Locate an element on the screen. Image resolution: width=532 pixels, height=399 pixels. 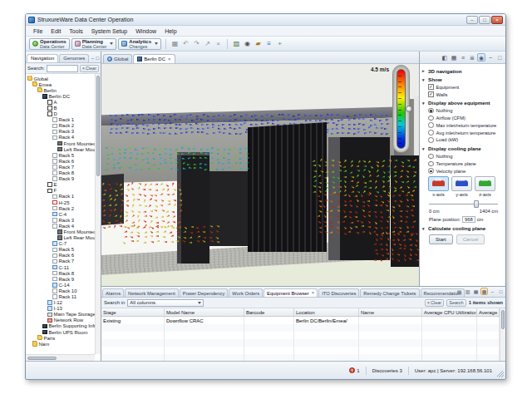
editor-tab-global: Global is located at coordinates (118, 58).